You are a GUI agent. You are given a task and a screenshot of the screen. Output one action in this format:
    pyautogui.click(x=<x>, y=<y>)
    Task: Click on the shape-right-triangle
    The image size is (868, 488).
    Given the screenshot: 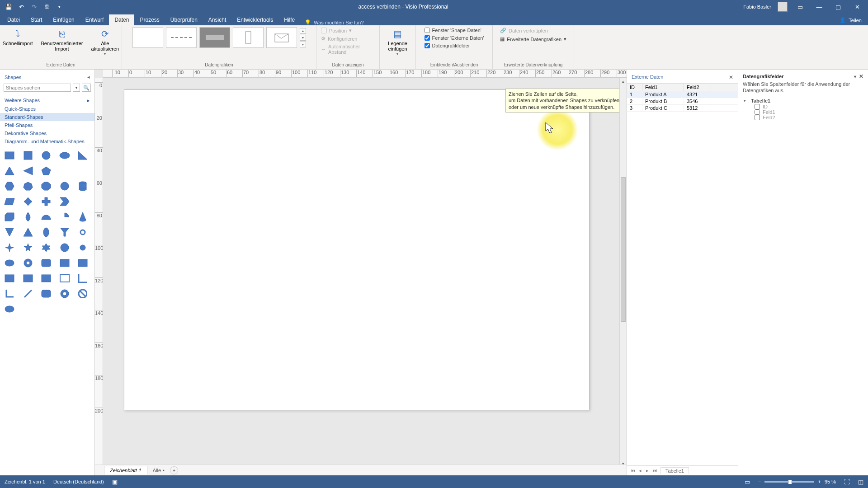 What is the action you would take?
    pyautogui.click(x=83, y=155)
    